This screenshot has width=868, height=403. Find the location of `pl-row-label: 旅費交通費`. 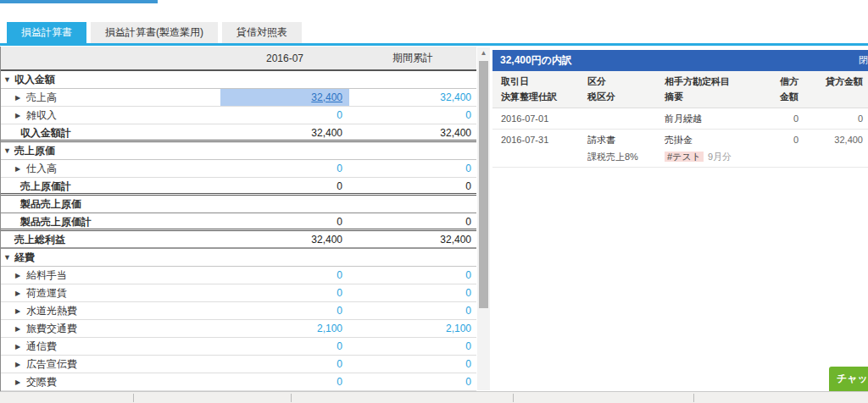

pl-row-label: 旅費交通費 is located at coordinates (52, 328).